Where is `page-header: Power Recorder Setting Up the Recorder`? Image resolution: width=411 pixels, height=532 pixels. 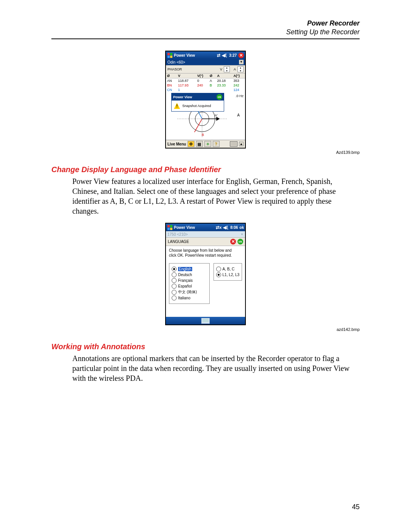
page-header: Power Recorder Setting Up the Recorder is located at coordinates (206, 27).